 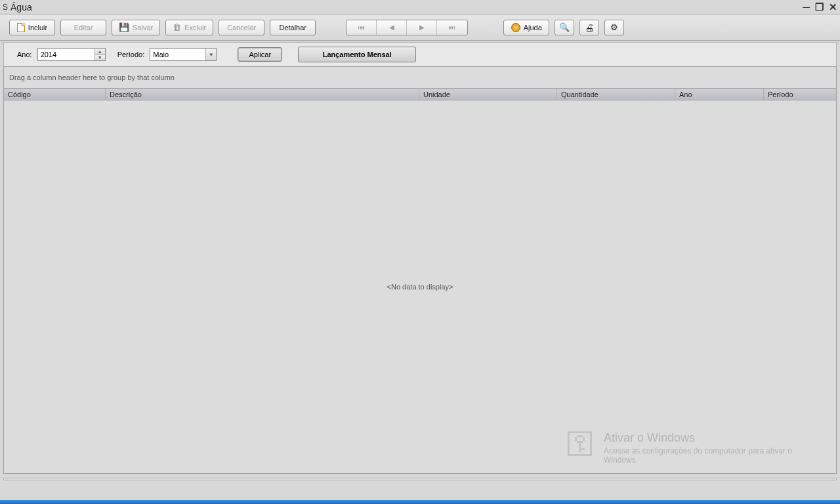 What do you see at coordinates (420, 479) in the screenshot?
I see `status-strip` at bounding box center [420, 479].